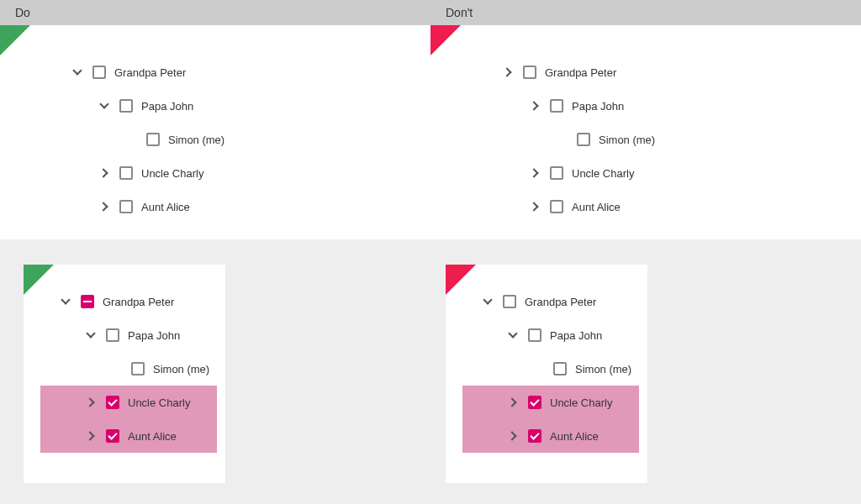 Image resolution: width=861 pixels, height=504 pixels. I want to click on tree-dont-2: Grandpa PeterPapa JohnSimon (me)Uncle Ch…, so click(547, 359).